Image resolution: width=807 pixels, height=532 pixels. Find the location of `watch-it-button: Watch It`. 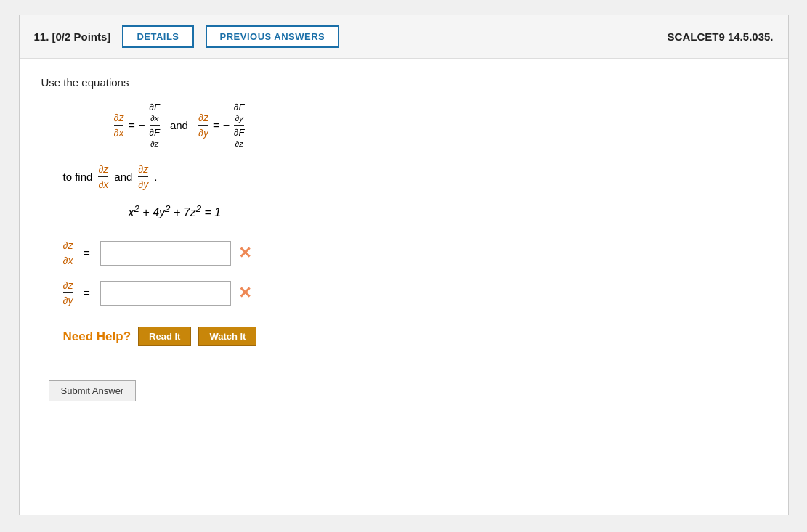

watch-it-button: Watch It is located at coordinates (227, 337).